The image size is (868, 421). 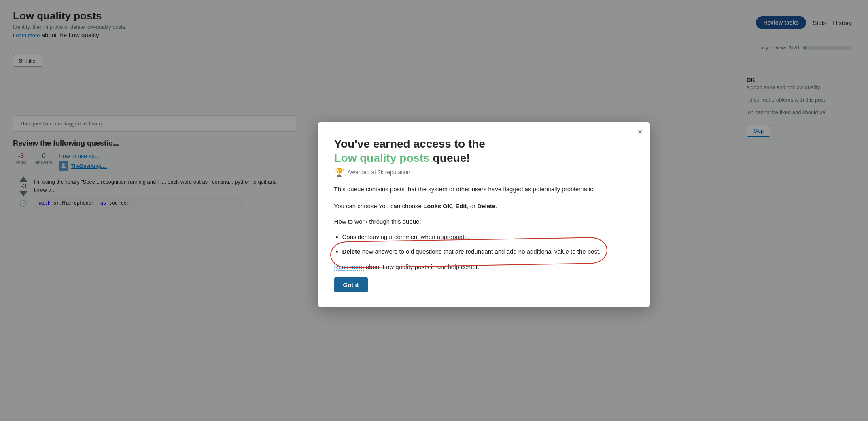 I want to click on modal-body: This queue contains posts that the syste…, so click(x=484, y=238).